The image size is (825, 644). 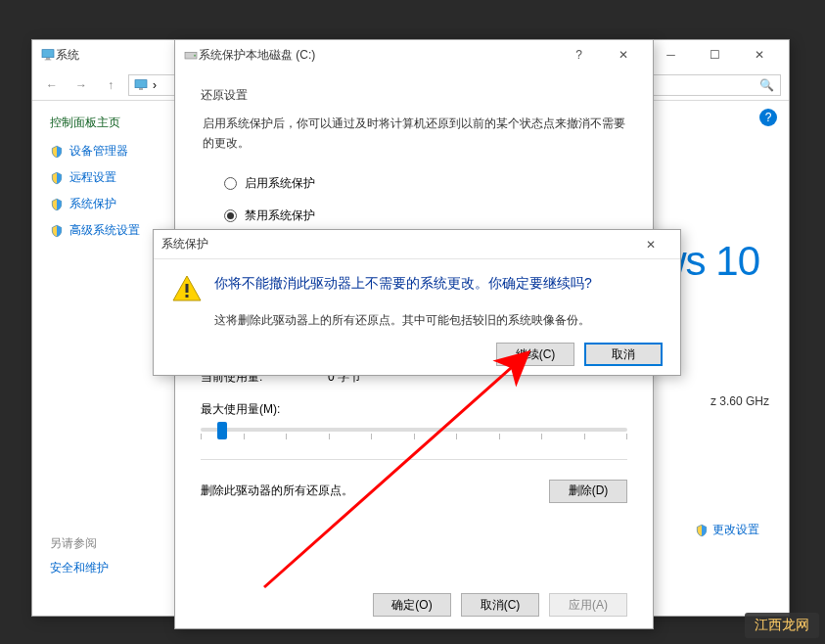 I want to click on delete-button: 删除(D), so click(x=588, y=491).